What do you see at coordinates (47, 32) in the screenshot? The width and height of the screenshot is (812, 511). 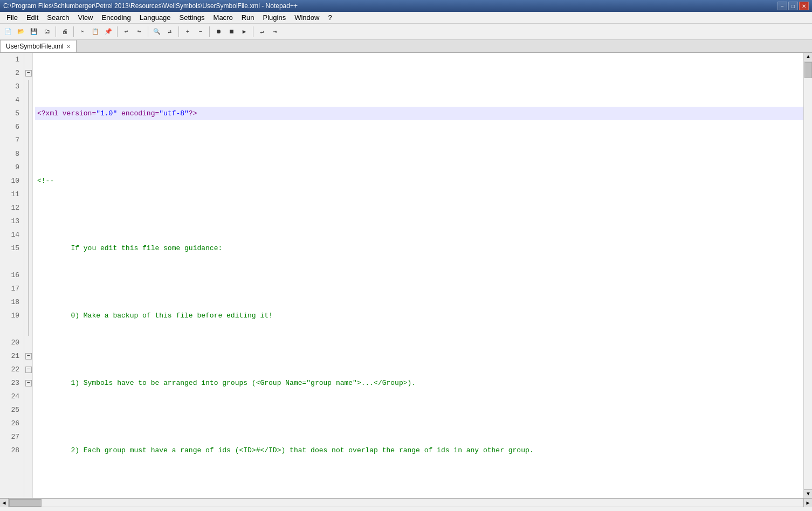 I see `toolbar-save-all: 🗂` at bounding box center [47, 32].